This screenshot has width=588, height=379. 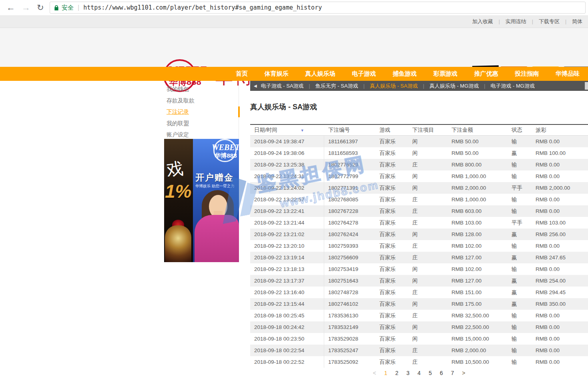 What do you see at coordinates (350, 130) in the screenshot?
I see `column-header-1: 下注编号` at bounding box center [350, 130].